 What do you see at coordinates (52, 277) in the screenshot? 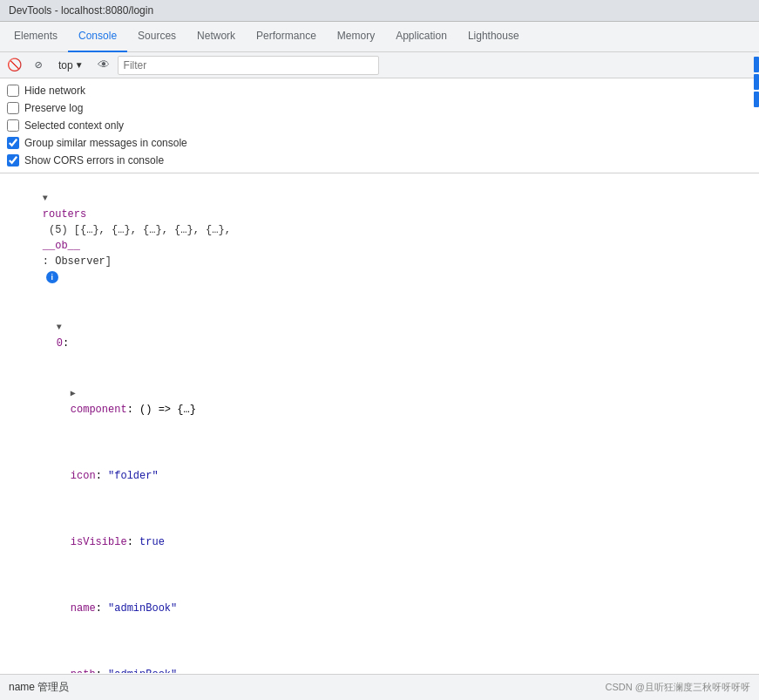
I see `info-icon: i` at bounding box center [52, 277].